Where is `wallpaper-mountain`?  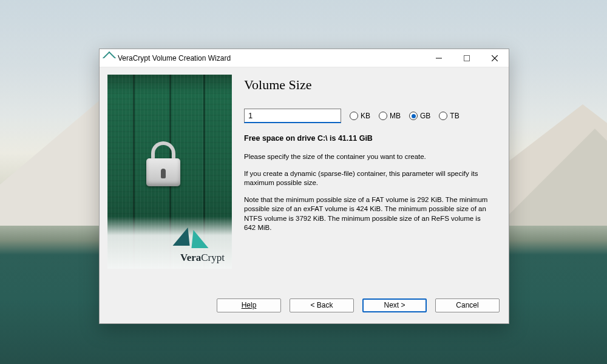
wallpaper-mountain is located at coordinates (552, 177).